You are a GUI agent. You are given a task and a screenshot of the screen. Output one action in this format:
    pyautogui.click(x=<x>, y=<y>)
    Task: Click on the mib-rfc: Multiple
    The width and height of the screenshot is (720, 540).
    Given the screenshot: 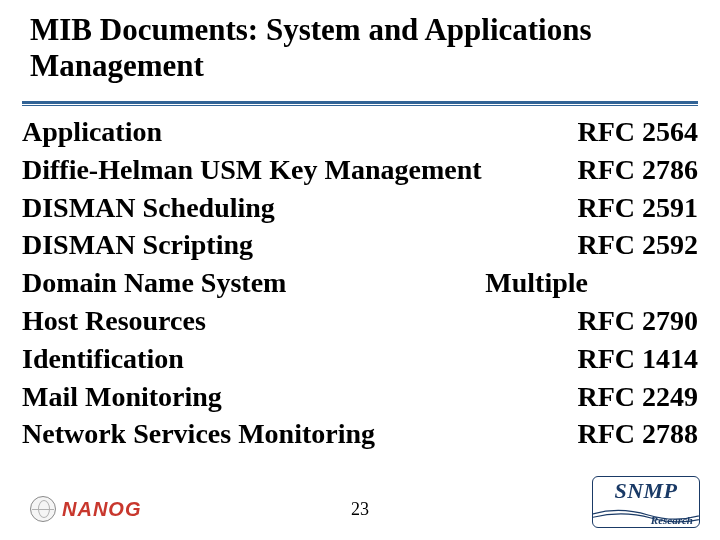 What is the action you would take?
    pyautogui.click(x=536, y=283)
    